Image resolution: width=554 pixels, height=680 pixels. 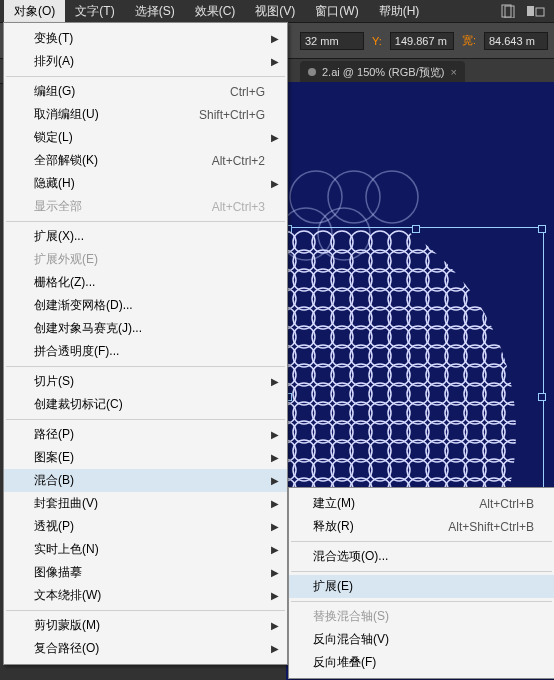 I want to click on menu-type: 文字(T), so click(x=94, y=12).